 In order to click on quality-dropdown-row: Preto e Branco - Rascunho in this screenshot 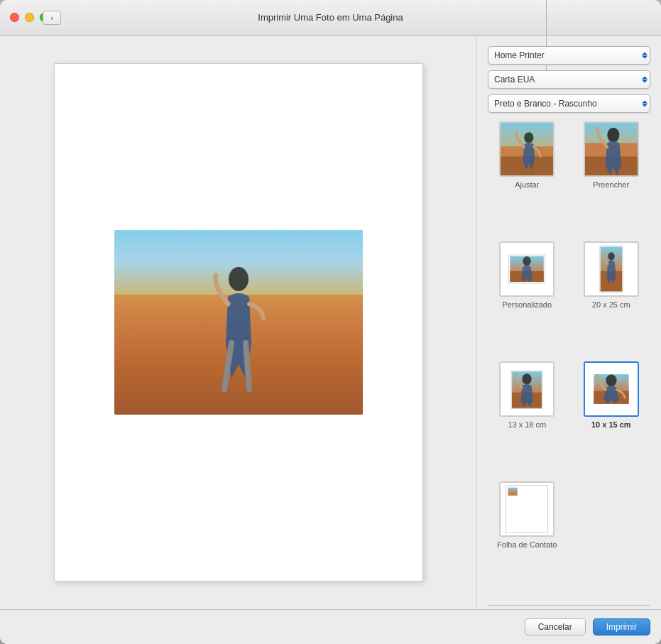, I will do `click(569, 104)`.